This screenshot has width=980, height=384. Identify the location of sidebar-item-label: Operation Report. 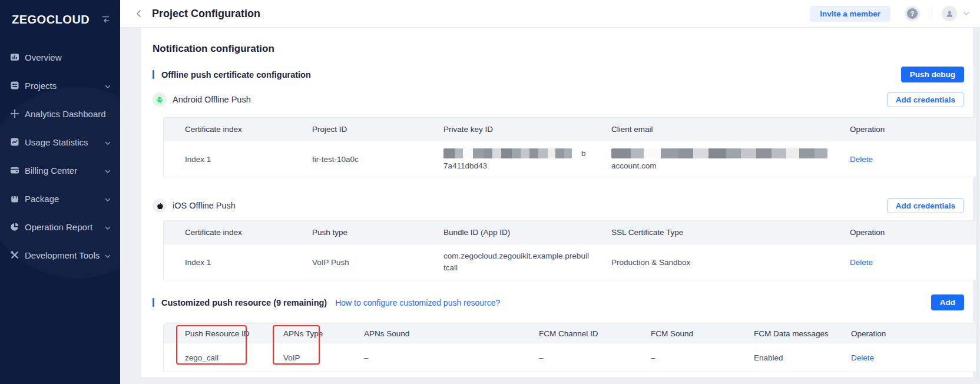
(64, 227).